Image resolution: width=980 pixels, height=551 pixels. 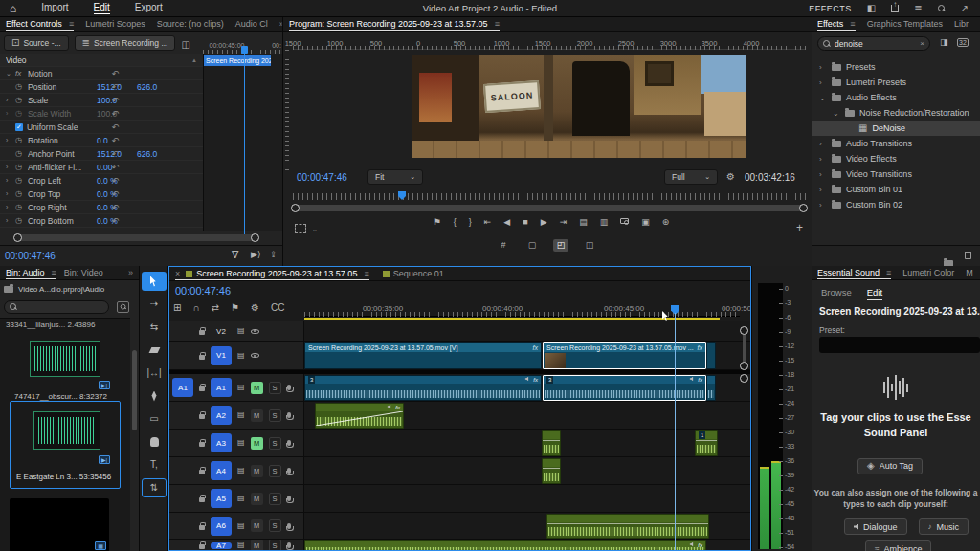 I want to click on track-output-eye-icon, so click(x=255, y=331).